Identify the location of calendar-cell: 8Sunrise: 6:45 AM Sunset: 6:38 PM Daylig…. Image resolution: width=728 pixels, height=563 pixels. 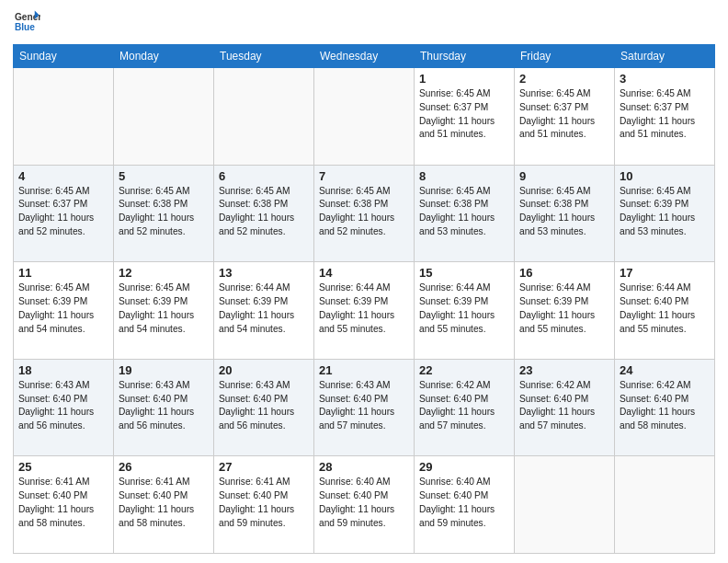
(465, 213).